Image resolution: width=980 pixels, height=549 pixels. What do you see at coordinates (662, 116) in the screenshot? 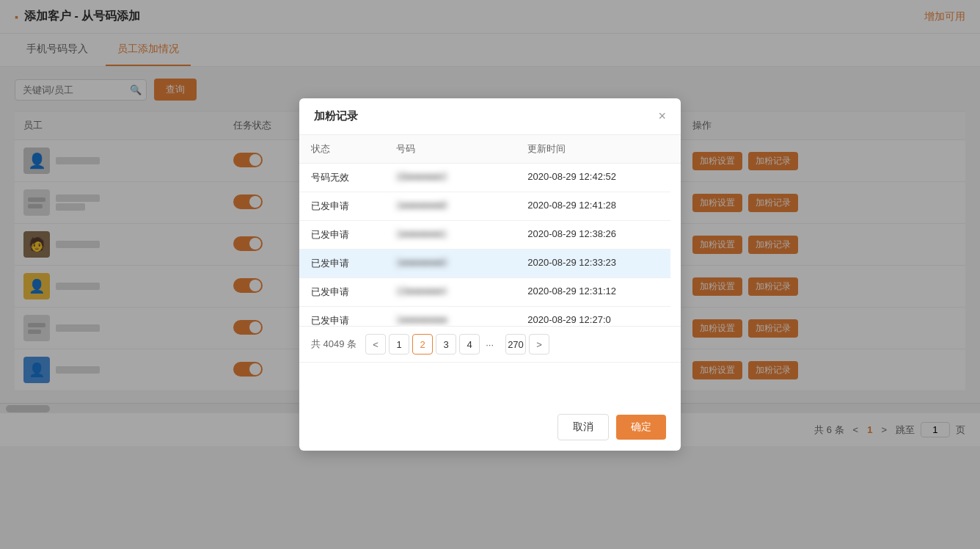
I see `modal-close-button: ×` at bounding box center [662, 116].